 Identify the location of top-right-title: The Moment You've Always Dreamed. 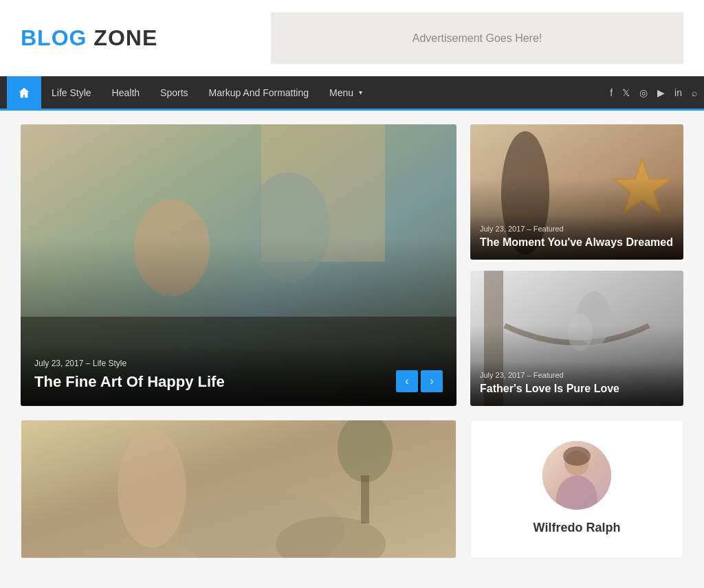
(577, 243).